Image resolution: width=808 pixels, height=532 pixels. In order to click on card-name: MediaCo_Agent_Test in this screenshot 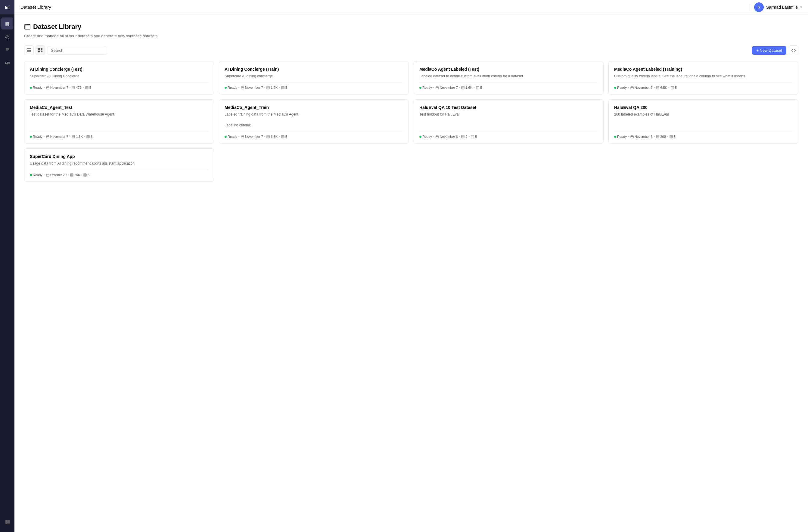, I will do `click(119, 108)`.